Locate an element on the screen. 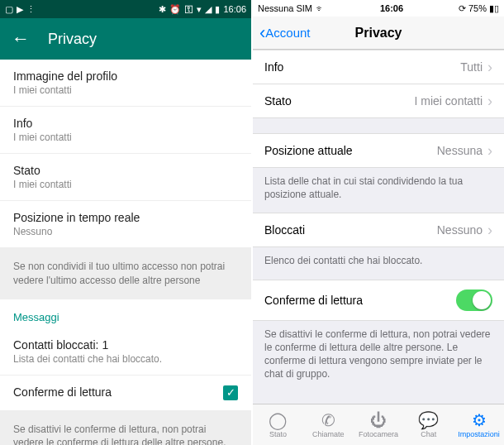 Image resolution: width=504 pixels, height=445 pixels. alarm-icon: ⏰ is located at coordinates (175, 10).